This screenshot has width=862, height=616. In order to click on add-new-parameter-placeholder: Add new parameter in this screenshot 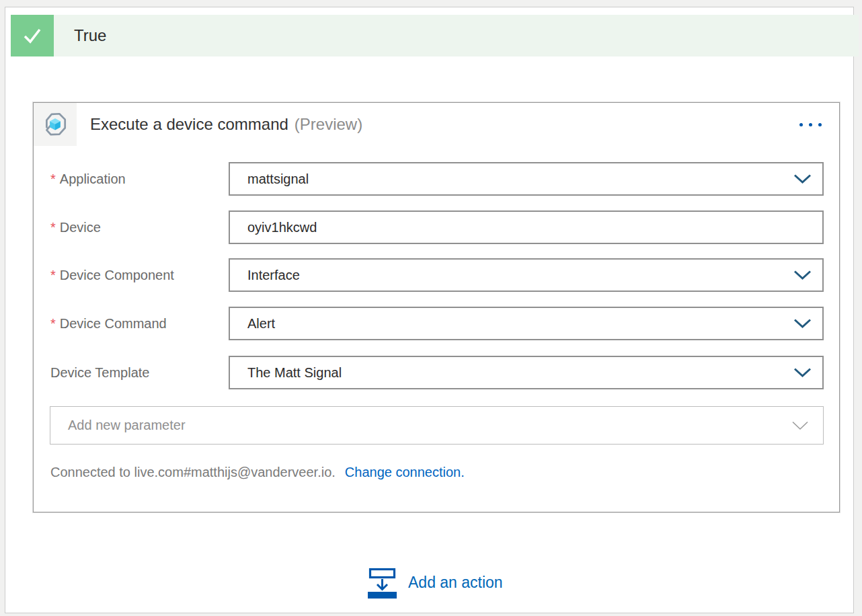, I will do `click(126, 425)`.